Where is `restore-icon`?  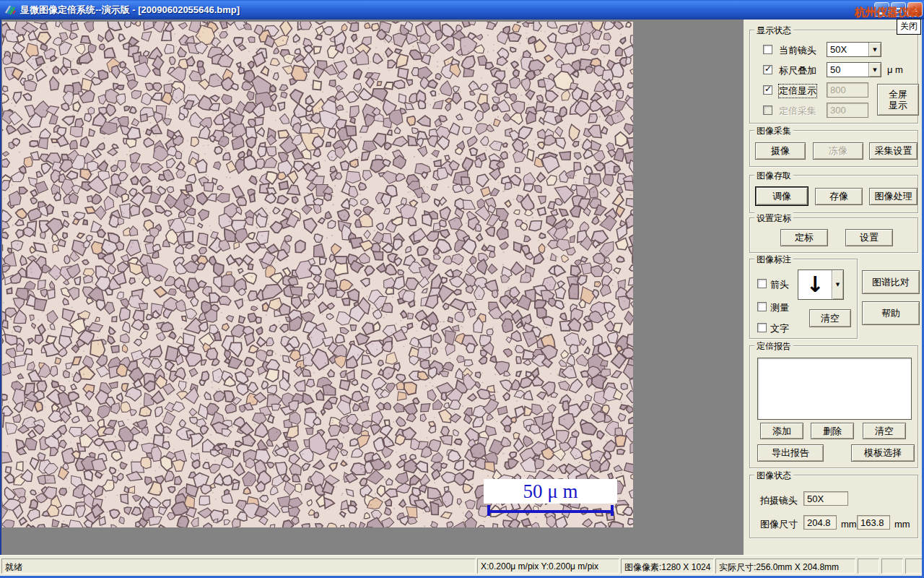 restore-icon is located at coordinates (899, 10).